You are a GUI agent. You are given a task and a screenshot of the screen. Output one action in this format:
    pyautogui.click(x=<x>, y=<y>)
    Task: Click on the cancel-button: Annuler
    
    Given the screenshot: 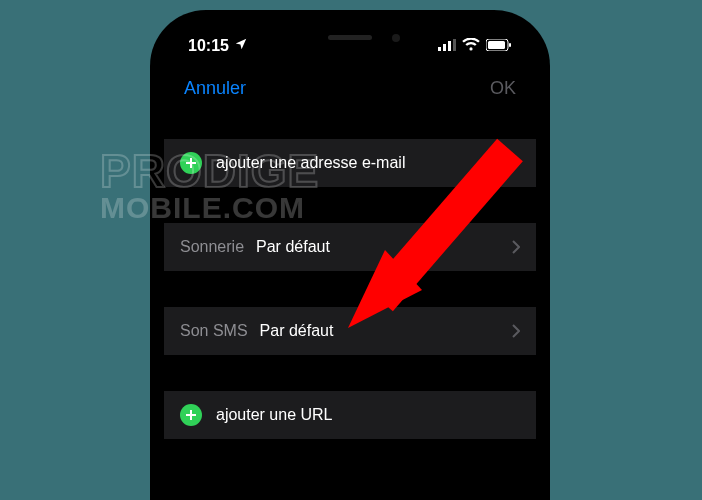 What is the action you would take?
    pyautogui.click(x=215, y=88)
    